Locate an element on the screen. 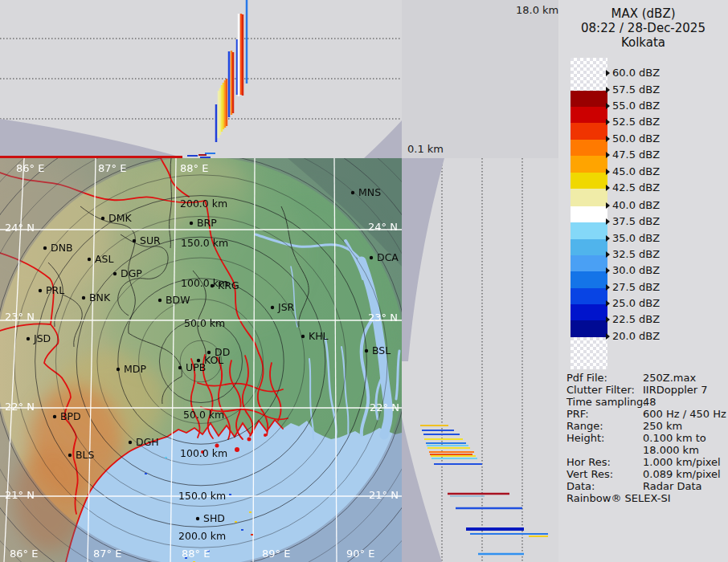  metadata-value: 250 km is located at coordinates (662, 426).